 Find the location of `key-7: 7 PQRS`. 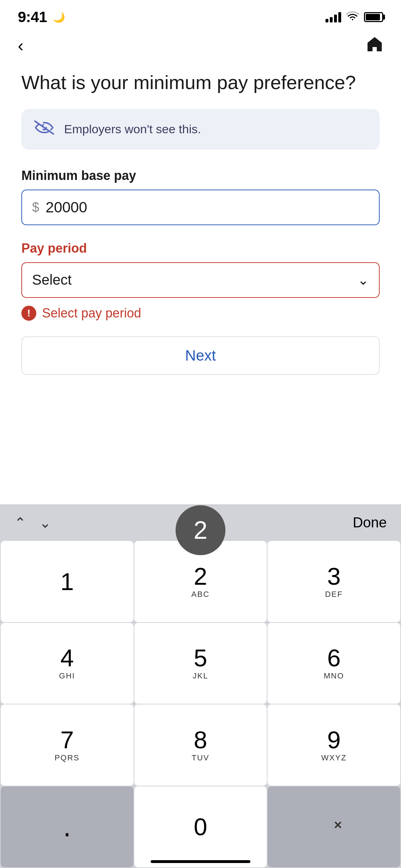

key-7: 7 PQRS is located at coordinates (67, 745).